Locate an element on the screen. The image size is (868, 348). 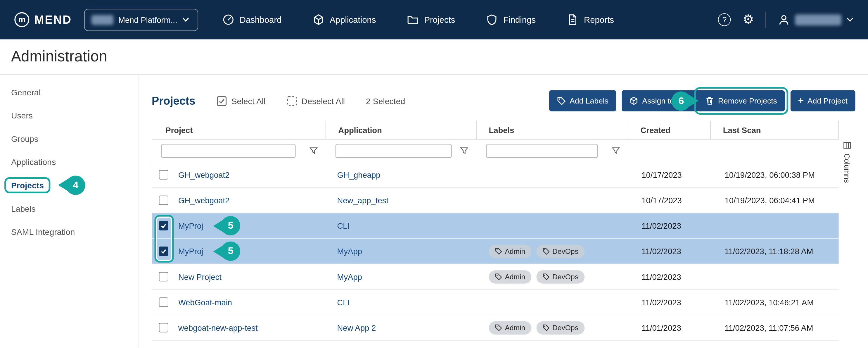
application-filter-input is located at coordinates (394, 151).